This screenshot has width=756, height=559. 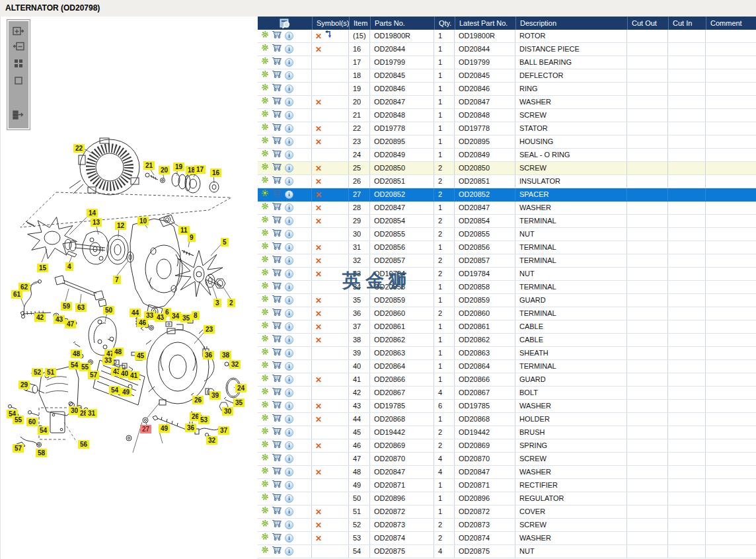 What do you see at coordinates (66, 307) in the screenshot?
I see `part-label-59: 59` at bounding box center [66, 307].